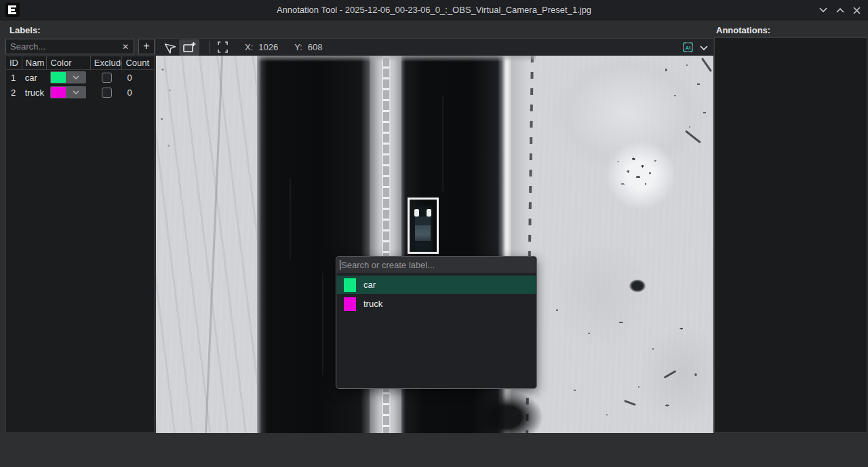 The image size is (868, 467). I want to click on cursor-x-label: X:, so click(249, 48).